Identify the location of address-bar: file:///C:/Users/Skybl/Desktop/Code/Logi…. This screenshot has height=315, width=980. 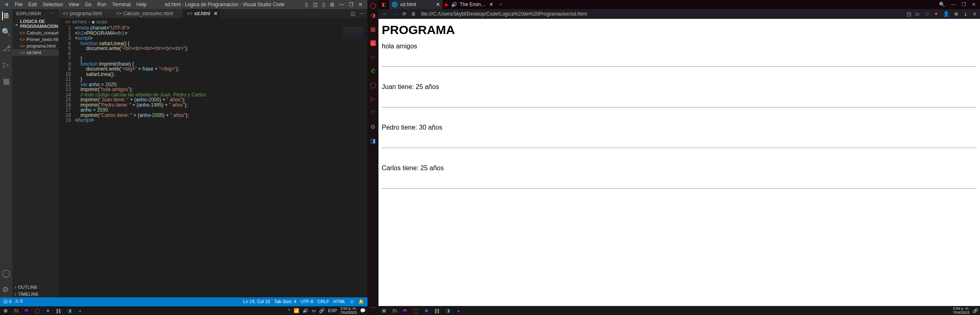
(661, 14).